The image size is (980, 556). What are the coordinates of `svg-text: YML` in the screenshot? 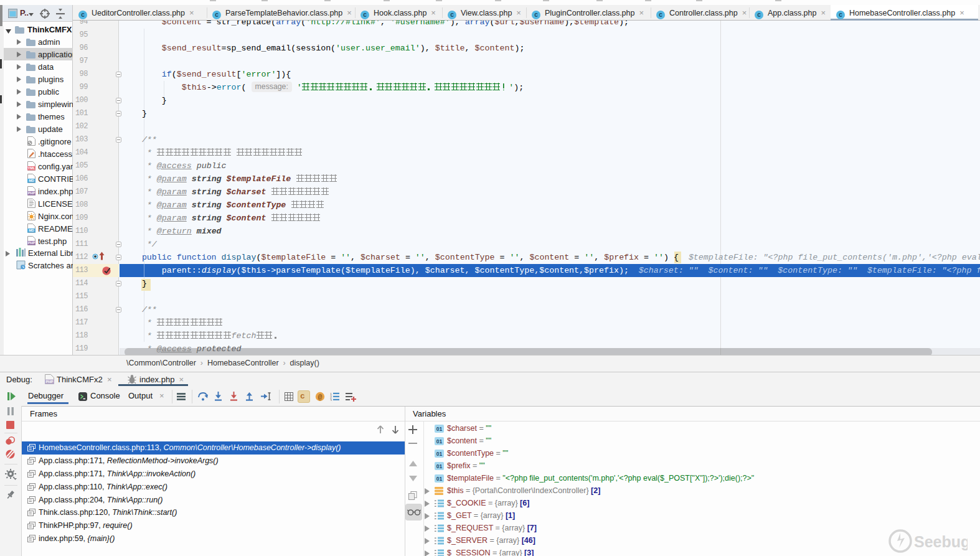 It's located at (32, 168).